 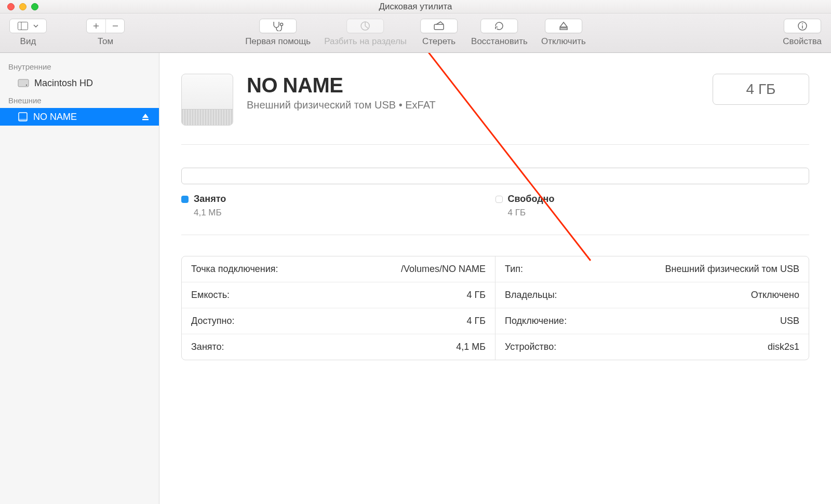 I want to click on sidebar-layout-icon, so click(x=23, y=26).